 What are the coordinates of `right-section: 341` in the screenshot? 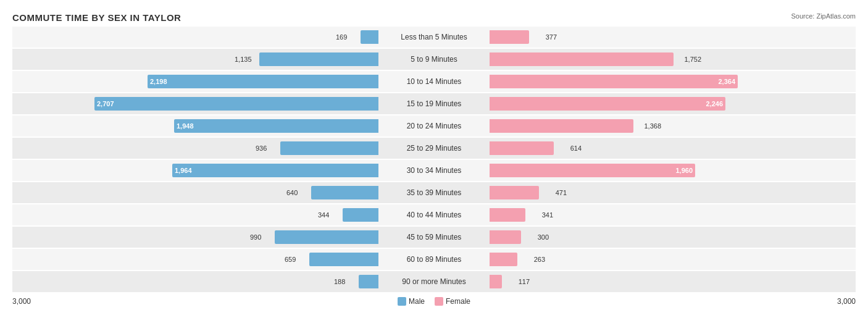 It's located at (673, 215).